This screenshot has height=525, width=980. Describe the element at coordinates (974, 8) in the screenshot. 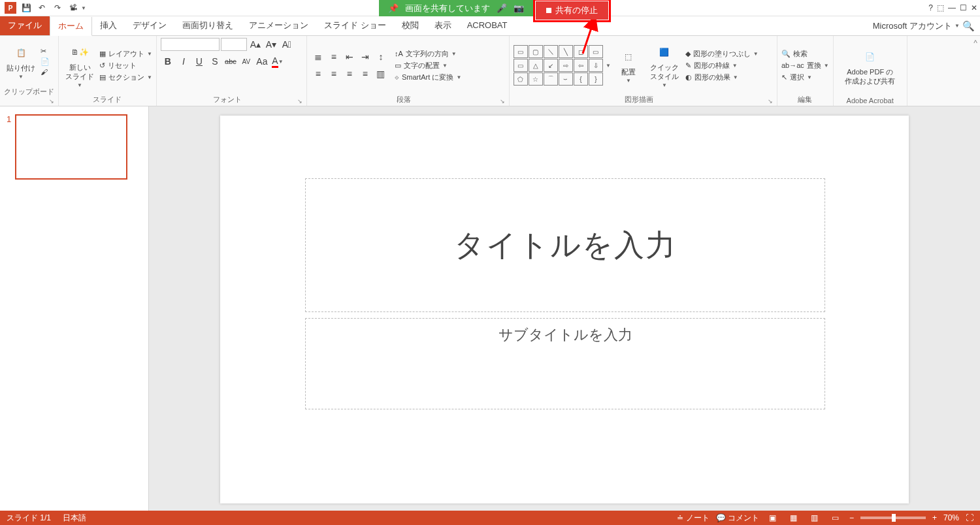

I see `close-icon: ✕` at that location.